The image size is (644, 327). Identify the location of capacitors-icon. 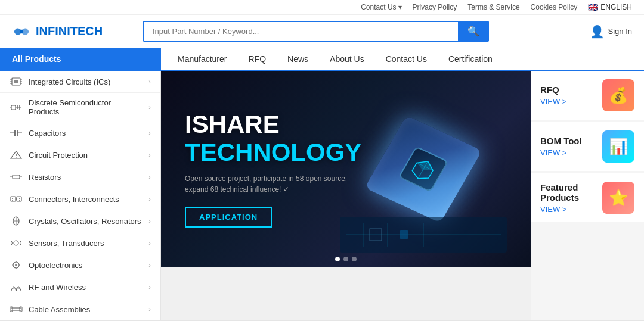
(16, 133).